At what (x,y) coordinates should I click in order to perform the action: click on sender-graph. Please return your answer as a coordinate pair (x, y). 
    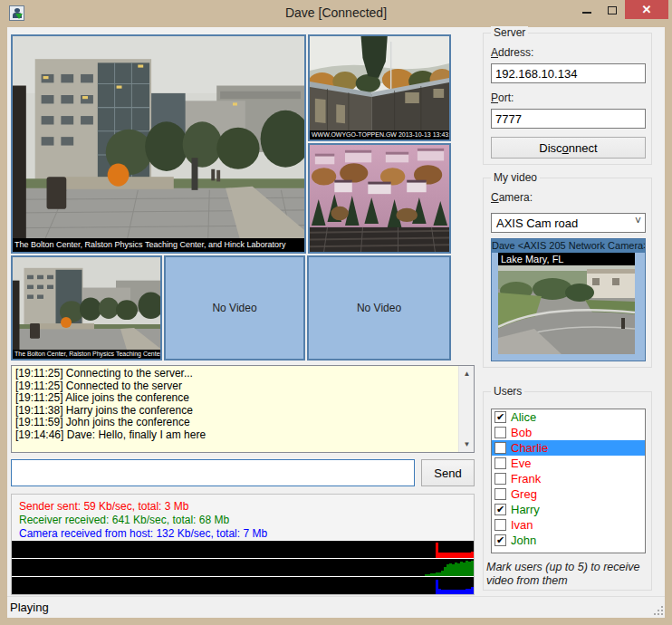
    Looking at the image, I should click on (243, 549).